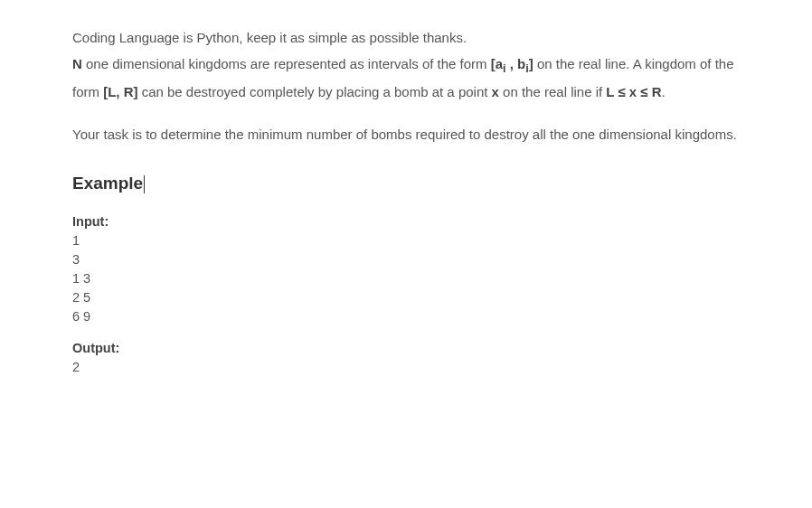  What do you see at coordinates (406, 65) in the screenshot?
I see `problem-description: Coding Language is Python, keep it as si…` at bounding box center [406, 65].